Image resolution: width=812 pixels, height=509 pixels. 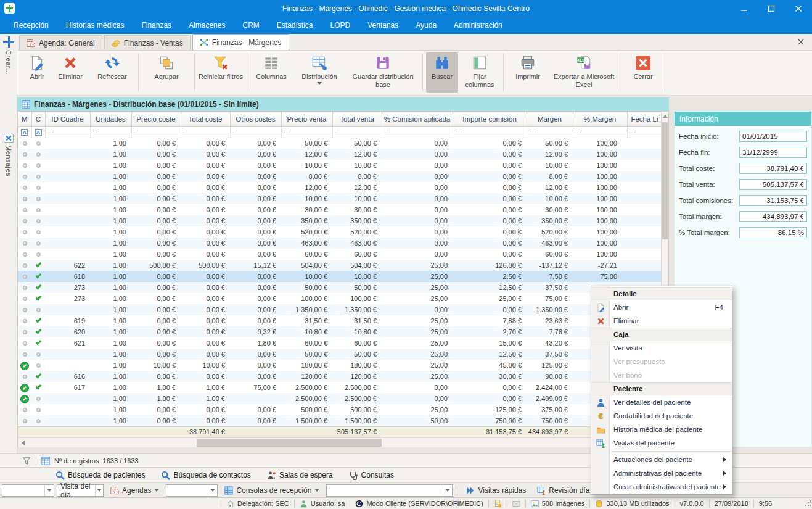 What do you see at coordinates (68, 119) in the screenshot?
I see `column-header-id-cuadre: ID Cuadre` at bounding box center [68, 119].